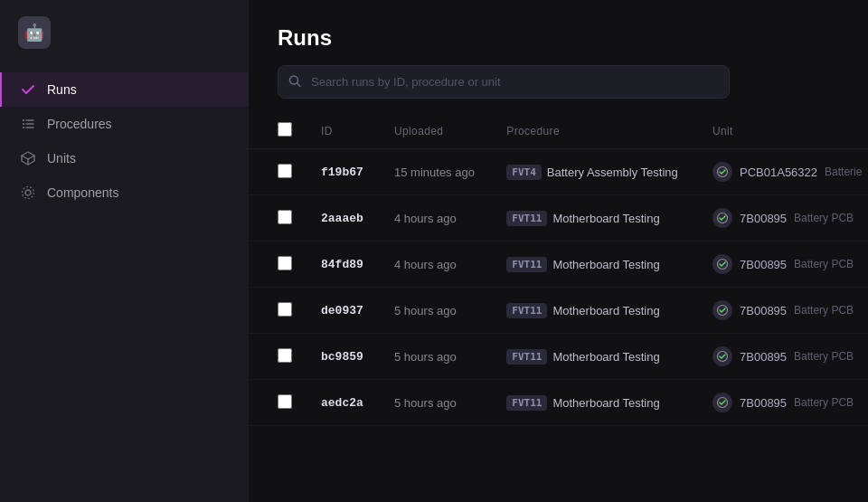 The height and width of the screenshot is (502, 868). I want to click on sidebar-item-units: Units, so click(125, 158).